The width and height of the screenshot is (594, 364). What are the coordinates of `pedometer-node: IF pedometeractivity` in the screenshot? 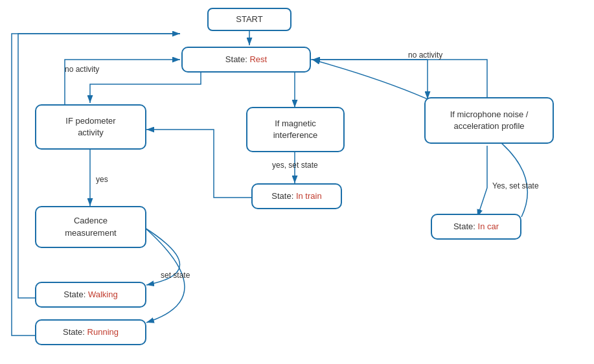 It's located at (91, 127).